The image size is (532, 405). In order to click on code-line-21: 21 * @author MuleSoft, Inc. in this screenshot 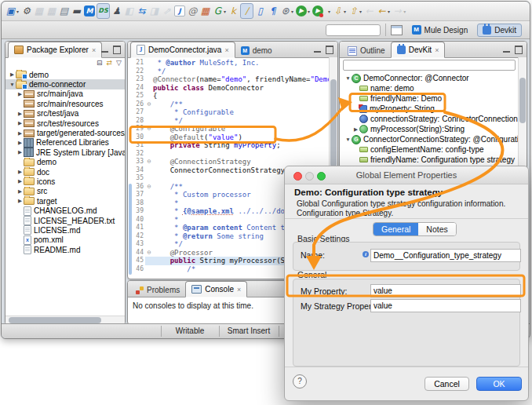, I will do `click(229, 63)`.